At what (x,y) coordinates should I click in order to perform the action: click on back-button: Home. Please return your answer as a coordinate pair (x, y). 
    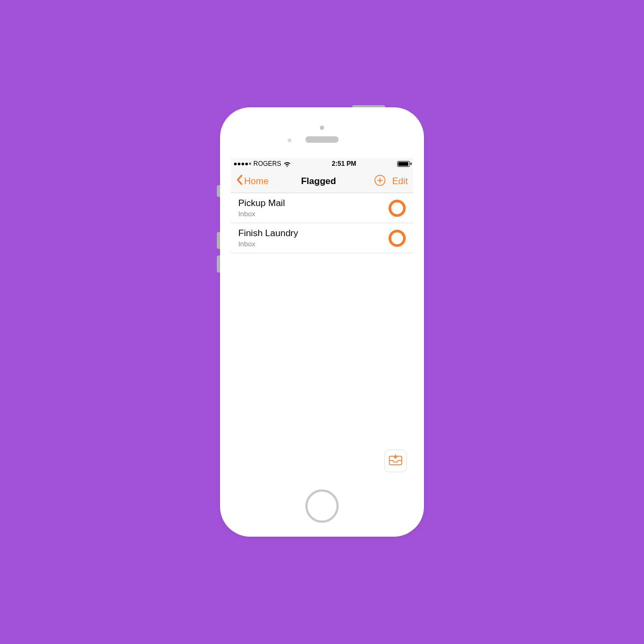
    Looking at the image, I should click on (252, 181).